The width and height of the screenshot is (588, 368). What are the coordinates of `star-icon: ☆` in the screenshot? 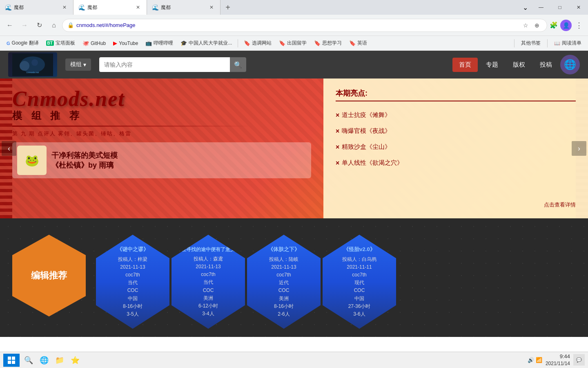 It's located at (526, 25).